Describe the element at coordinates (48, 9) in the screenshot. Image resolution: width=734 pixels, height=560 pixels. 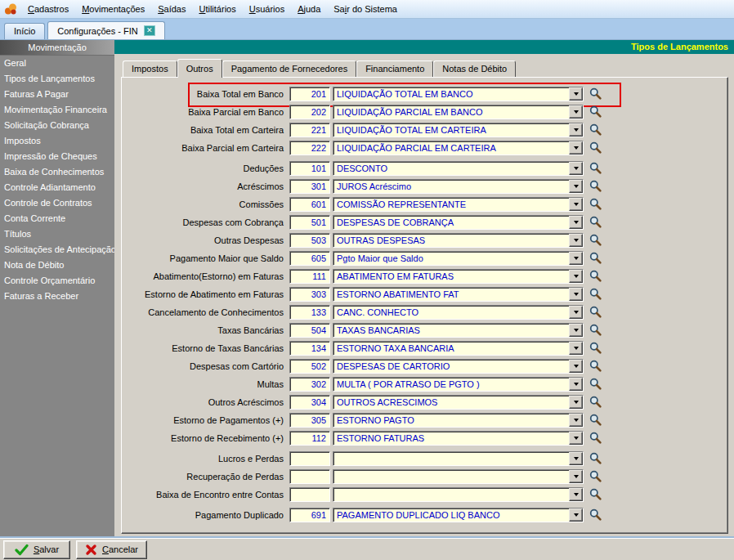
I see `menu-cadastros: Cadastros` at that location.